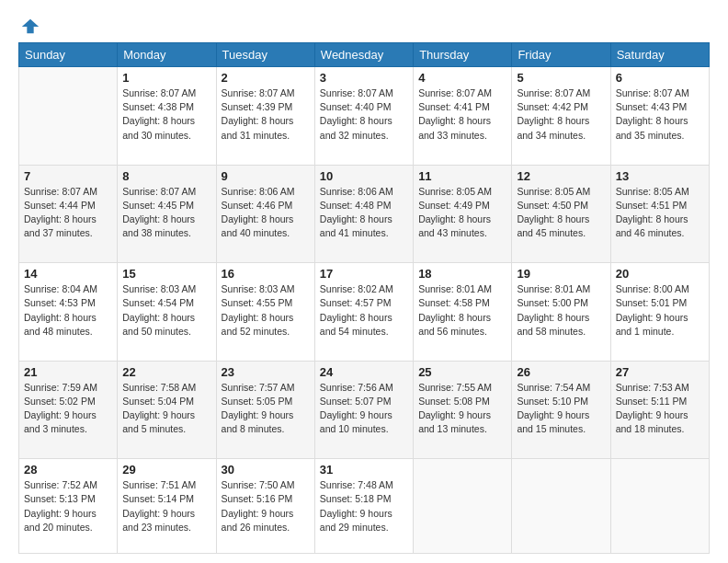  I want to click on weekday-header-tuesday: Tuesday, so click(265, 55).